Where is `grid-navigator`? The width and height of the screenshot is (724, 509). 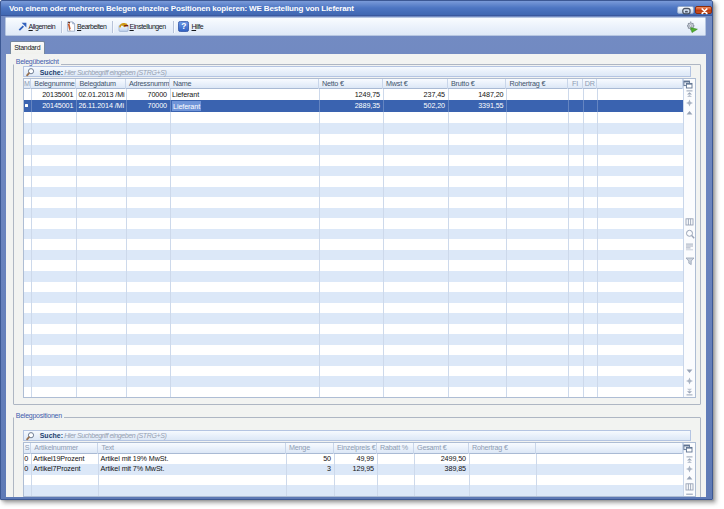 grid-navigator is located at coordinates (689, 238).